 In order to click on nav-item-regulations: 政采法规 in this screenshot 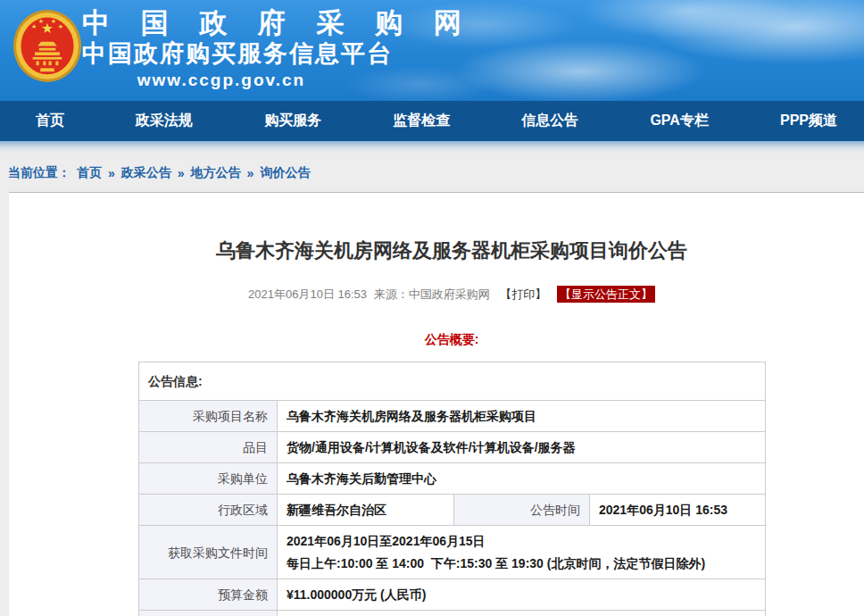, I will do `click(164, 121)`.